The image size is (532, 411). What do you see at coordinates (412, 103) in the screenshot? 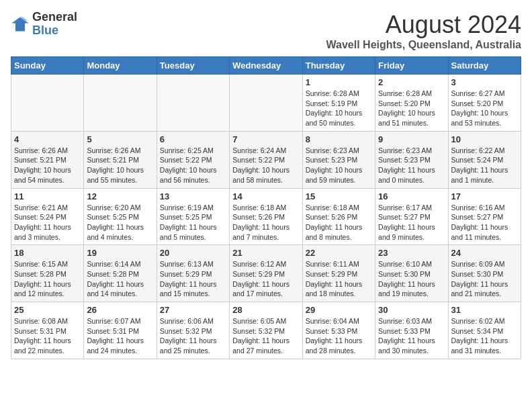
I see `calendar-cell: 2Sunrise: 6:28 AMSunset: 5:20 PMDaylight…` at bounding box center [412, 103].